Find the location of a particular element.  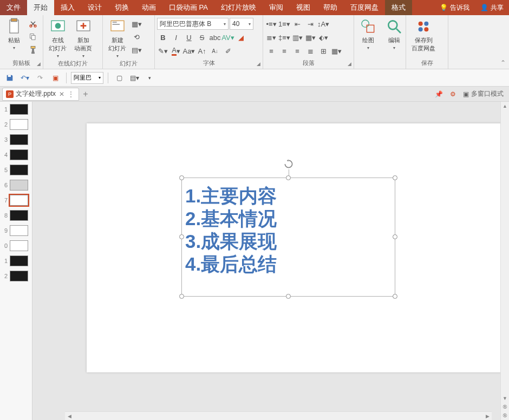

scroll-up-button: ▲ is located at coordinates (505, 106).